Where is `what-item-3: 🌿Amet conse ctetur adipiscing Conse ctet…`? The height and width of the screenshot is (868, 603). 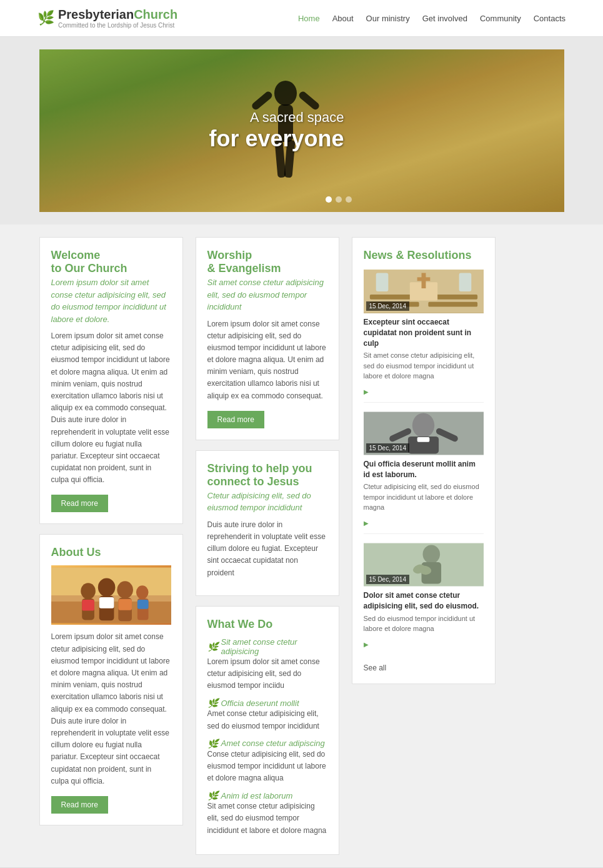 what-item-3: 🌿Amet conse ctetur adipiscing Conse ctet… is located at coordinates (267, 762).